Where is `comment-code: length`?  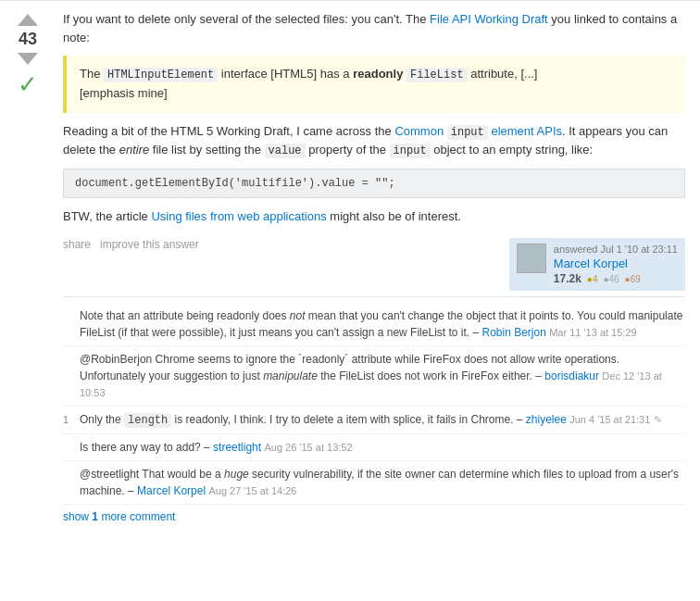
comment-code: length is located at coordinates (148, 420).